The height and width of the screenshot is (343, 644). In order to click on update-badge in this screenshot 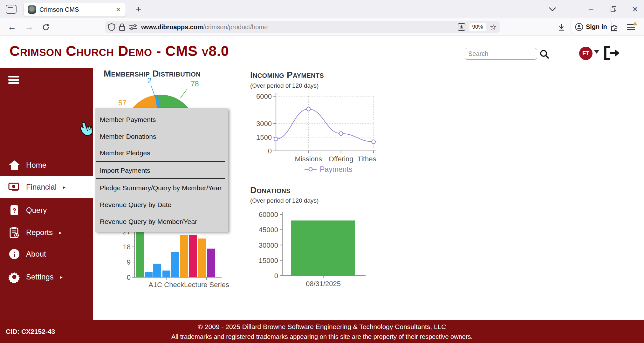, I will do `click(635, 24)`.